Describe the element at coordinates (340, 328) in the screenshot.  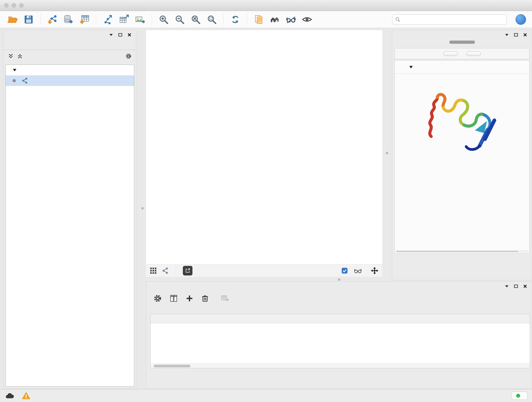
I see `table-row` at that location.